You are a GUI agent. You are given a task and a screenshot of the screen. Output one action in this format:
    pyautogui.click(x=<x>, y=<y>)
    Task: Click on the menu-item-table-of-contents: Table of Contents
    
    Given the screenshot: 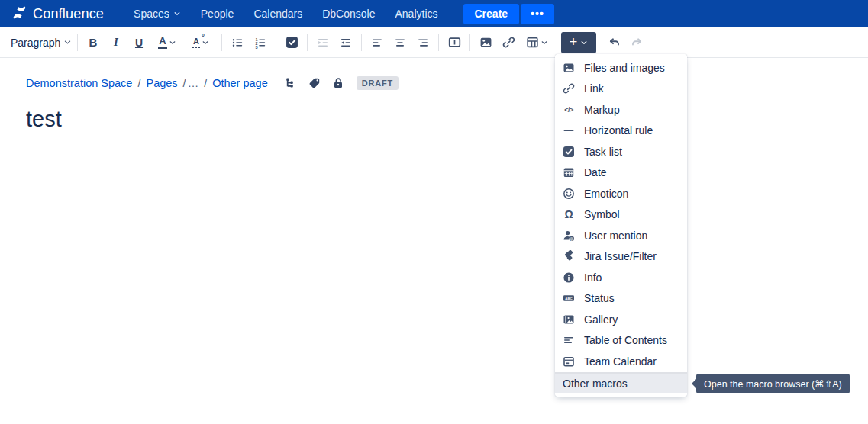 What is the action you would take?
    pyautogui.click(x=621, y=341)
    